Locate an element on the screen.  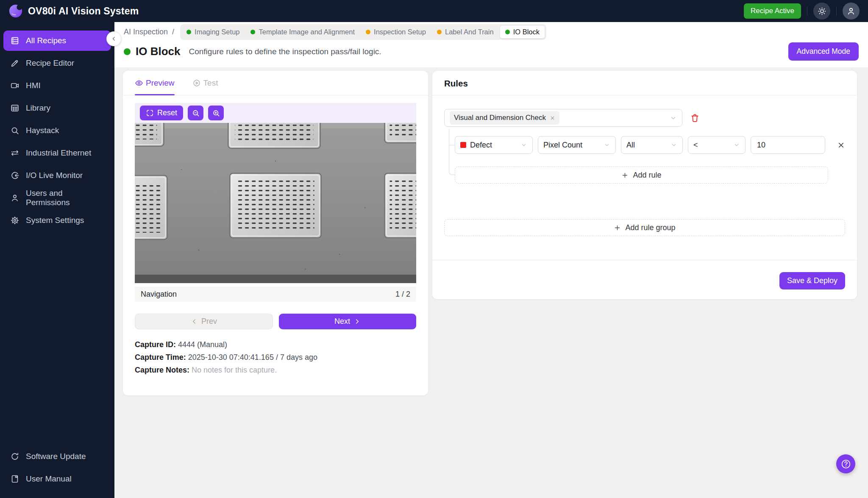
navigation-label: Navigation is located at coordinates (159, 294).